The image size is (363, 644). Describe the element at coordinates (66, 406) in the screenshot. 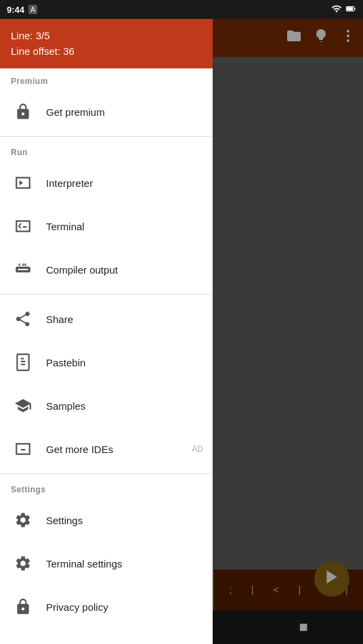

I see `samples-label: Samples` at that location.